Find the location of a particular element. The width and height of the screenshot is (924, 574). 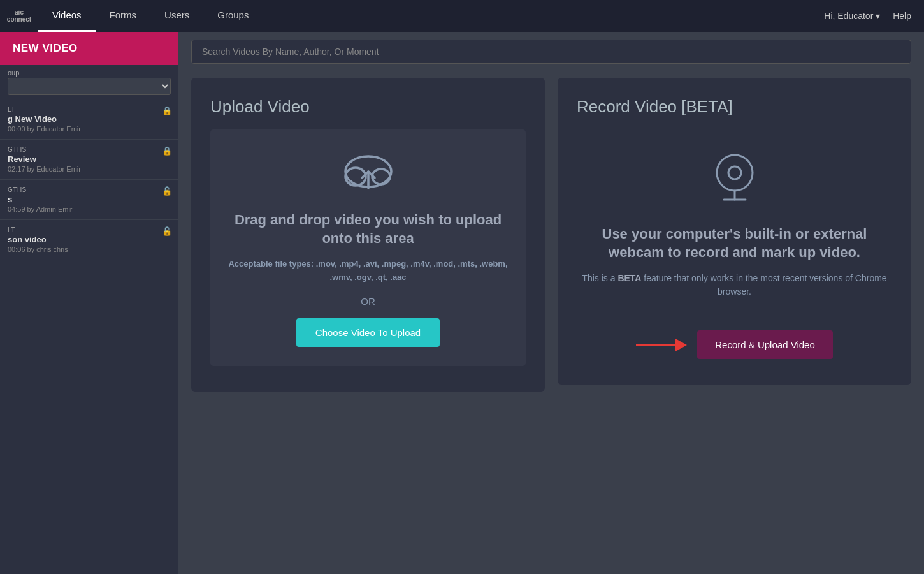

search-bar-row is located at coordinates (551, 52).